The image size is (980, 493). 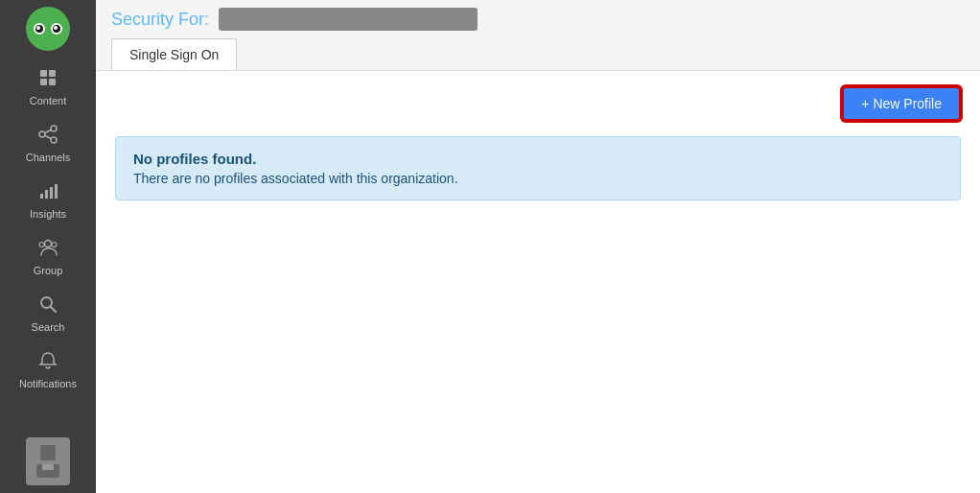 What do you see at coordinates (160, 19) in the screenshot?
I see `security-for-label: Security For:` at bounding box center [160, 19].